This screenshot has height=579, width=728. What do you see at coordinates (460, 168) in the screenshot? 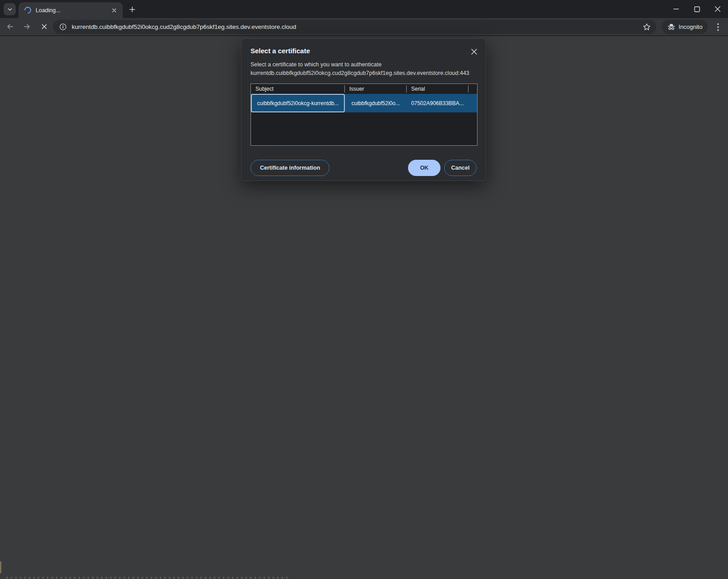
I see `cancel-button: Cancel` at bounding box center [460, 168].